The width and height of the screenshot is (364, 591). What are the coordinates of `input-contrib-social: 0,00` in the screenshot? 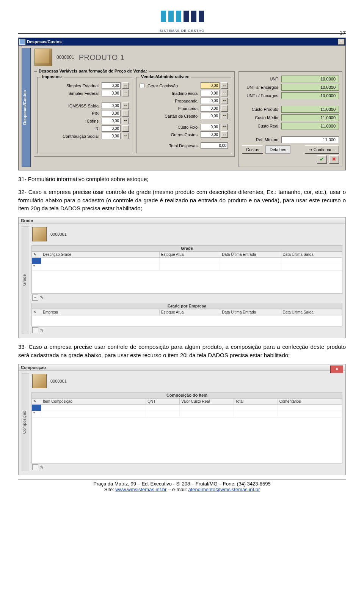 It's located at (111, 136).